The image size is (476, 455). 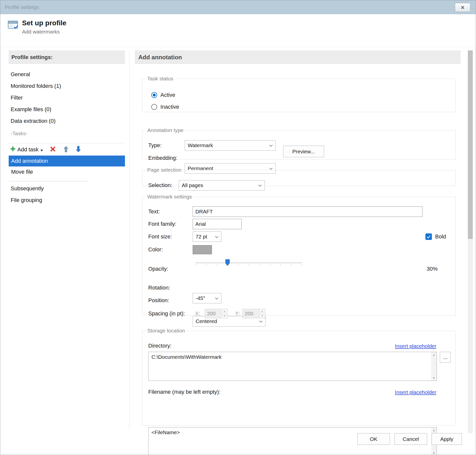 I want to click on arrow-up-icon, so click(x=66, y=150).